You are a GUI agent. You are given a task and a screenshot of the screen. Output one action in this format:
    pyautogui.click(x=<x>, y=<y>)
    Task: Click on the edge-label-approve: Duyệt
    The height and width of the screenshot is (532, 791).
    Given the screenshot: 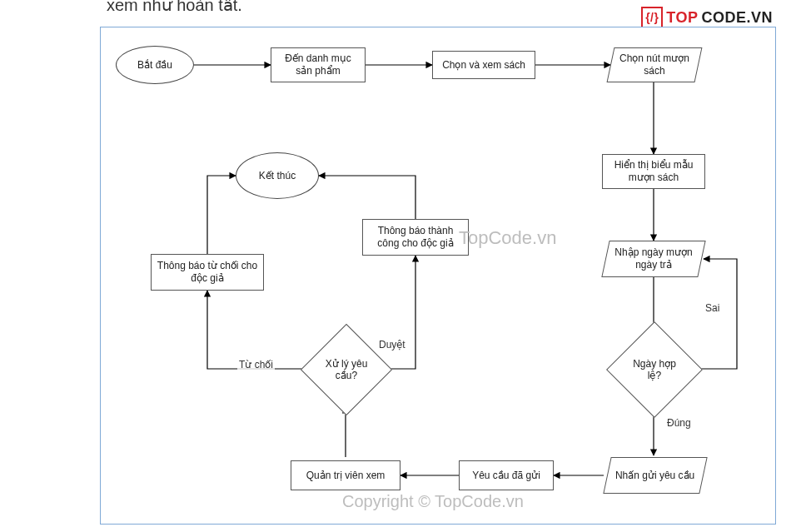 What is the action you would take?
    pyautogui.click(x=392, y=345)
    